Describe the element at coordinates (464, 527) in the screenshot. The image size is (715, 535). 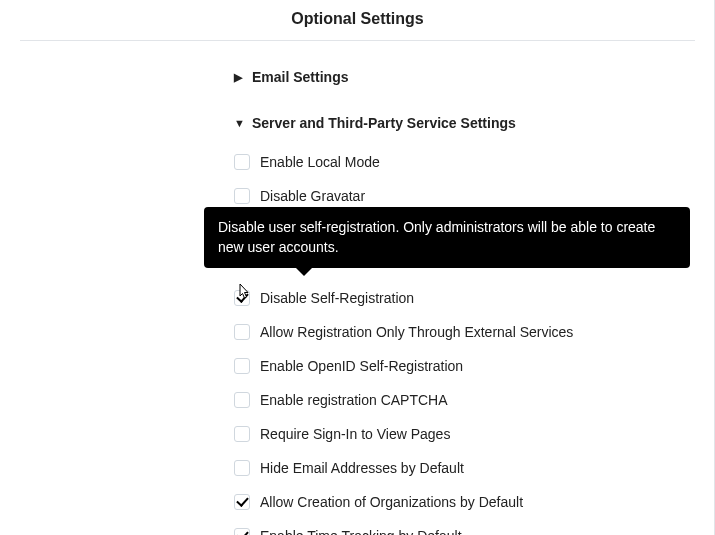
I see `option-time-tracking: Enable Time Tracking by Default` at that location.